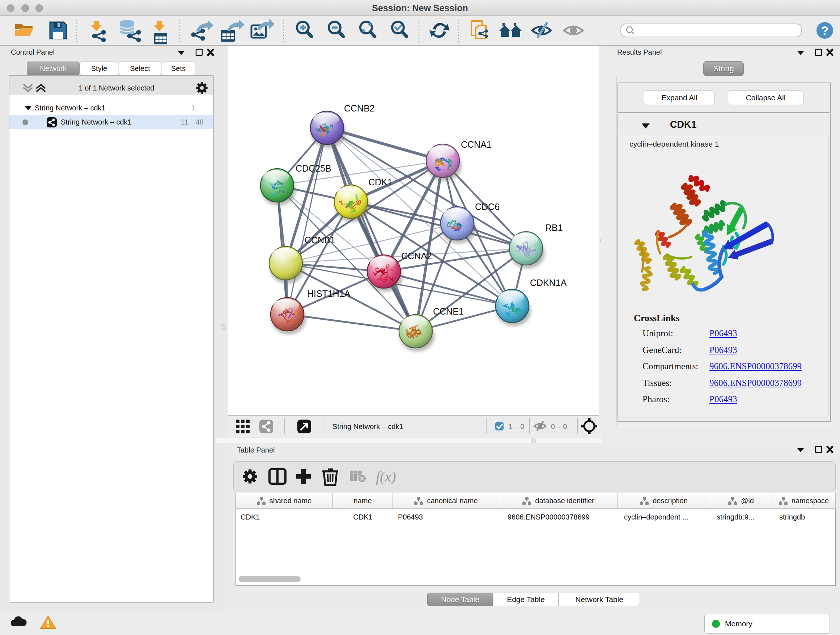  Describe the element at coordinates (476, 144) in the screenshot. I see `svg-text: CCNA1` at that location.